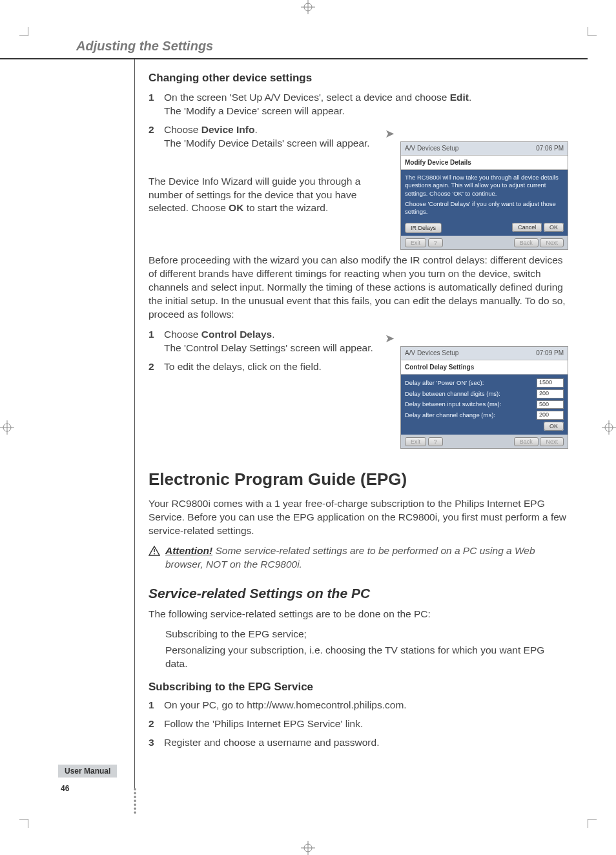  I want to click on srv-intro: The following service-related settings a…, so click(358, 615).